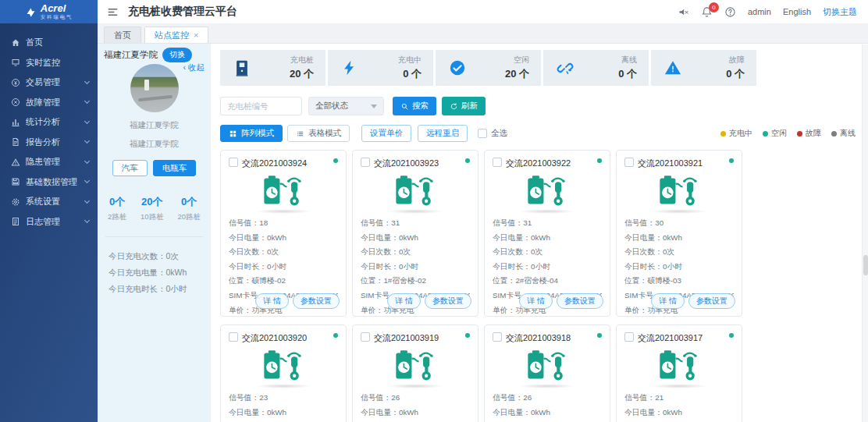 The width and height of the screenshot is (868, 422). What do you see at coordinates (48, 222) in the screenshot?
I see `sidebar-item-log-mgmt: 日志管理` at bounding box center [48, 222].